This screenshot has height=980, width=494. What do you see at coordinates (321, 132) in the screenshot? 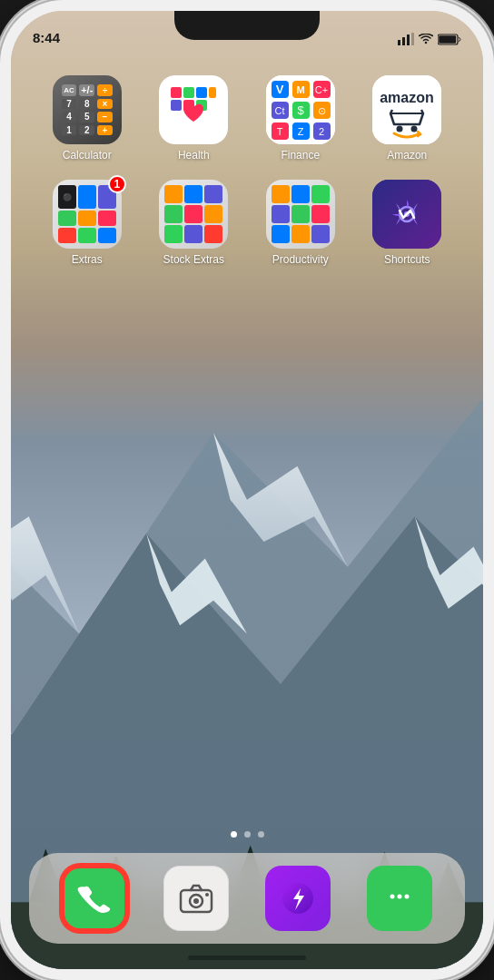
I see `svg-text: 2` at bounding box center [321, 132].